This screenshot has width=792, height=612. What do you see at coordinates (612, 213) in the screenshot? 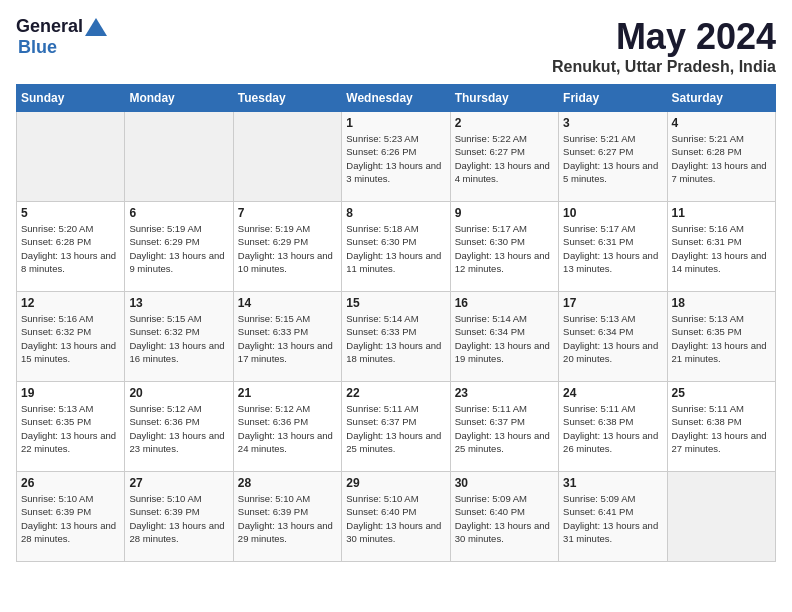
I see `day-number: 10` at bounding box center [612, 213].